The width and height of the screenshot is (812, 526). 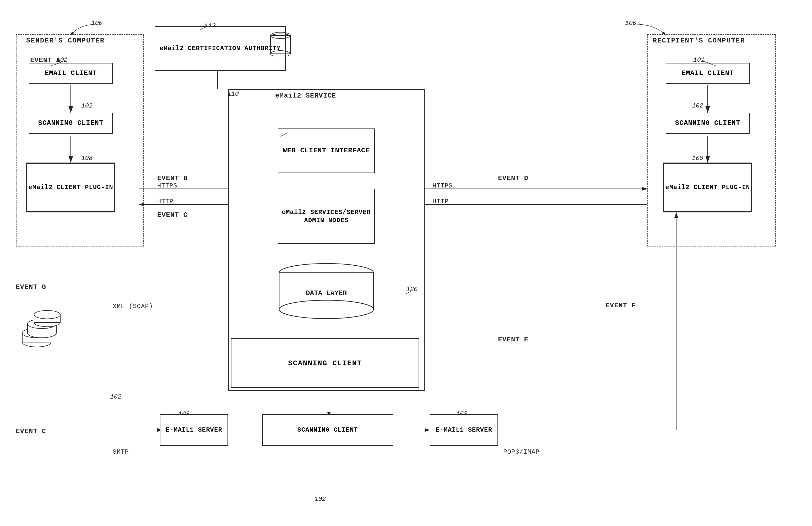 What do you see at coordinates (326, 293) in the screenshot?
I see `svg-text: DATA LAYER` at bounding box center [326, 293].